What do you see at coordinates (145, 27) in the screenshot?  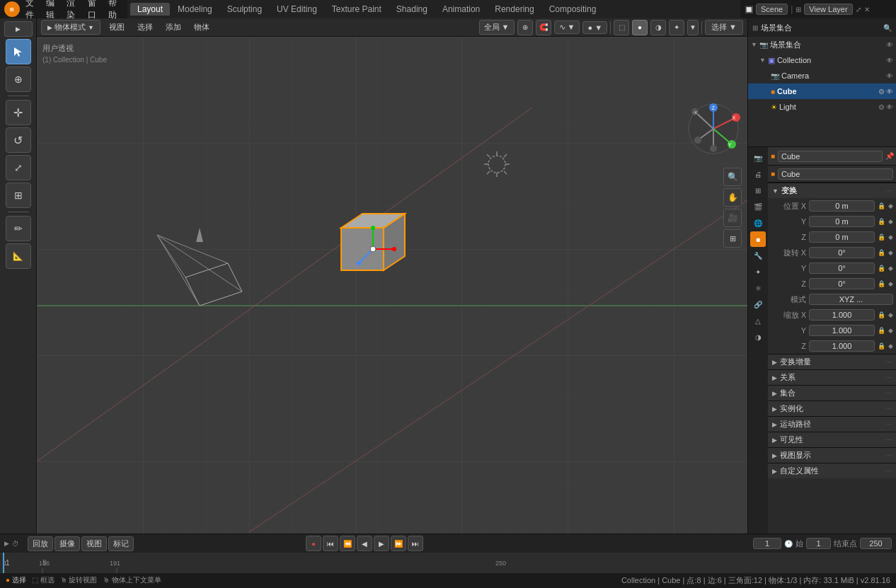 I see `select-menu: 选择` at bounding box center [145, 27].